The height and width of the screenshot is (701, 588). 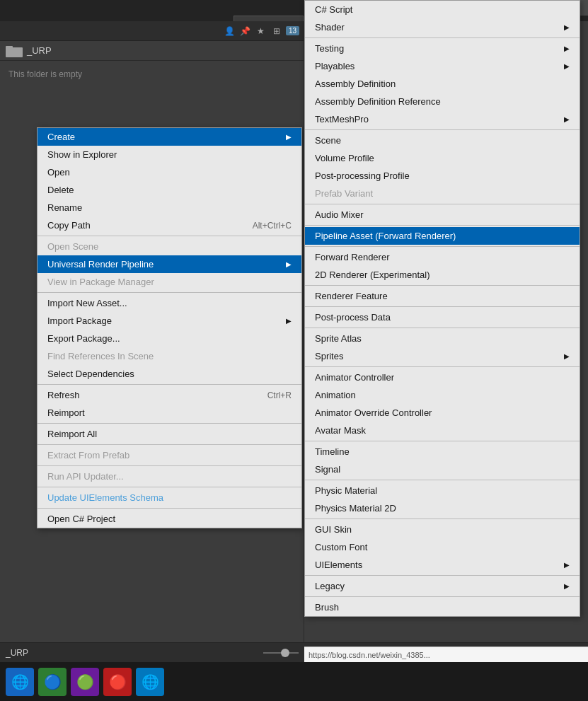 What do you see at coordinates (170, 413) in the screenshot?
I see `menu-item-reimport: Reimport` at bounding box center [170, 413].